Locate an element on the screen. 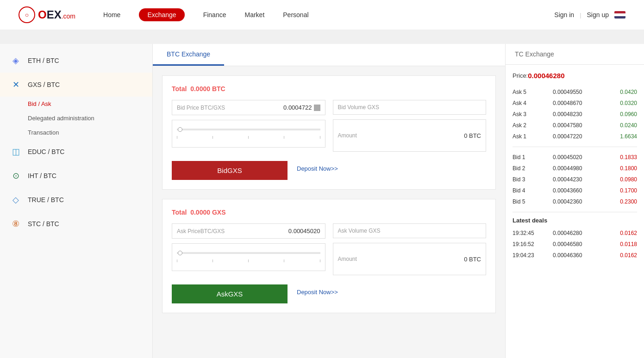  ask-gxs-button: AskGXS is located at coordinates (230, 294).